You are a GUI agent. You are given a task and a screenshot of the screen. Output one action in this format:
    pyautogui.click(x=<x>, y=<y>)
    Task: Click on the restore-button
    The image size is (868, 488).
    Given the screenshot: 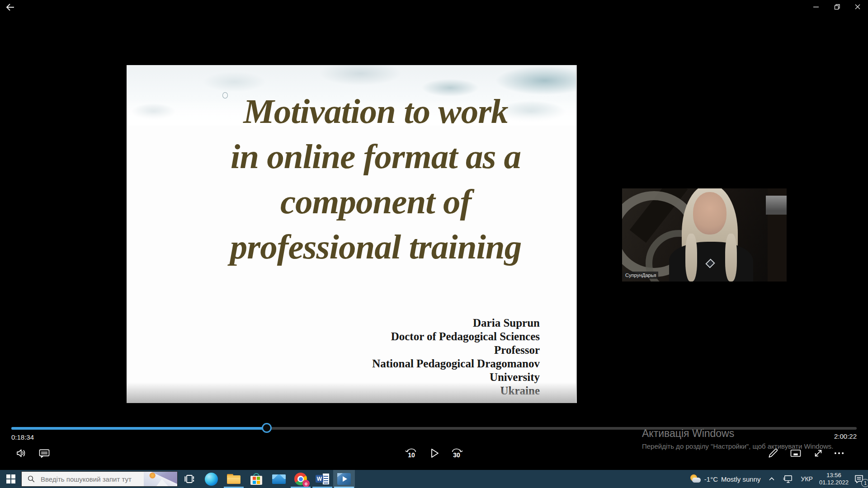 What is the action you would take?
    pyautogui.click(x=837, y=7)
    